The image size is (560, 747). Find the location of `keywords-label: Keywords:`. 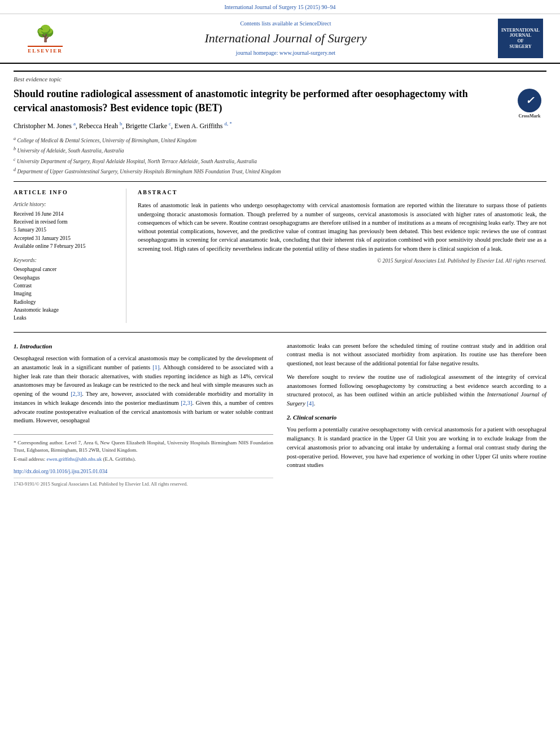

keywords-label: Keywords: is located at coordinates (65, 261).